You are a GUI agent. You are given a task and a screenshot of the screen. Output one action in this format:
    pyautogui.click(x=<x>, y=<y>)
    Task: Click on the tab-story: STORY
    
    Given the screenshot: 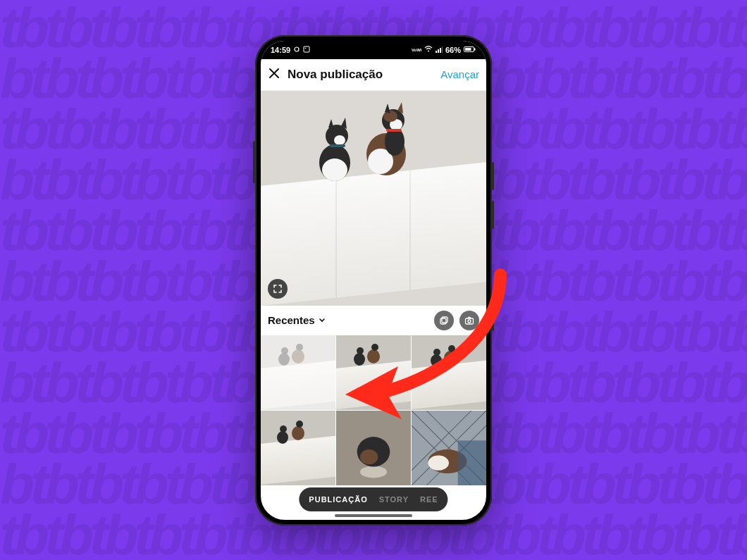 What is the action you would take?
    pyautogui.click(x=394, y=499)
    